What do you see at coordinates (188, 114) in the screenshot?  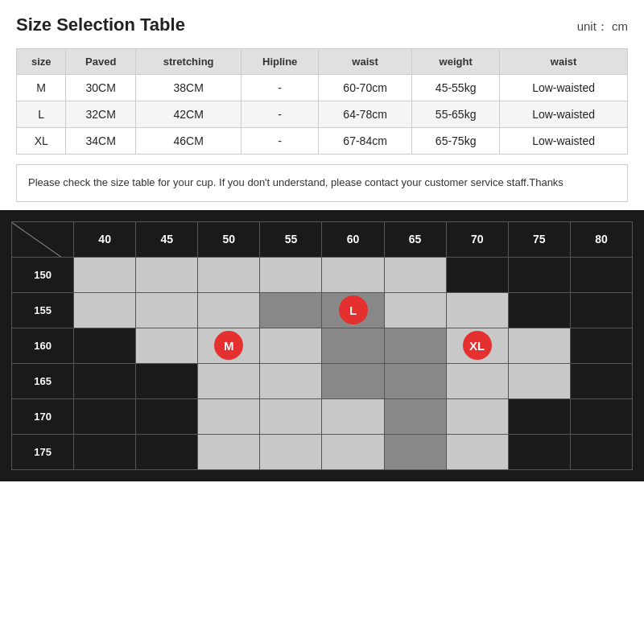 I see `table-cell: 42CM` at bounding box center [188, 114].